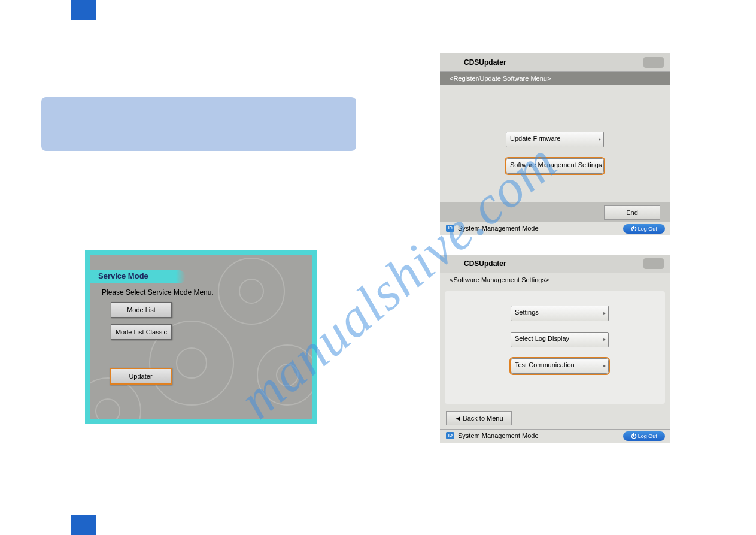 The height and width of the screenshot is (535, 756). I want to click on cds-updater-panel-1: CDSUpdater <Register/Update Software Men…, so click(555, 141).